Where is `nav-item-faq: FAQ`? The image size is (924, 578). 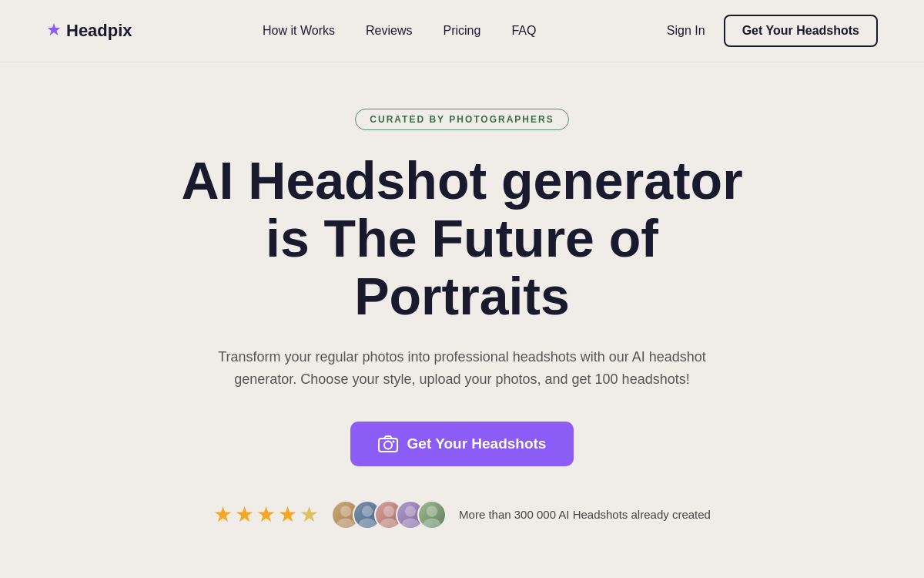 nav-item-faq: FAQ is located at coordinates (524, 31).